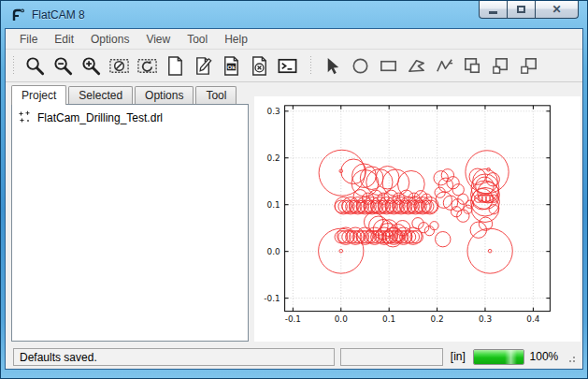 This screenshot has width=588, height=379. Describe the element at coordinates (260, 66) in the screenshot. I see `cancel-file-icon` at that location.